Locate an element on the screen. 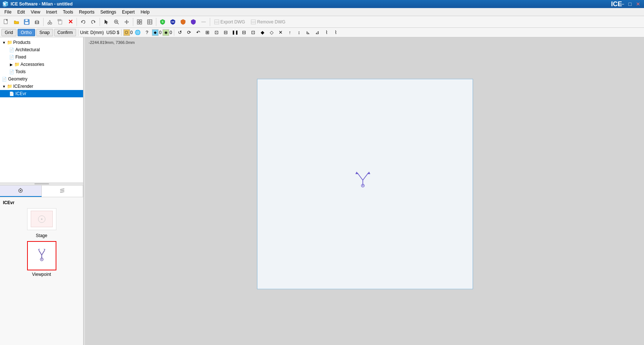 Image resolution: width=644 pixels, height=345 pixels. globe-button: 🌐 is located at coordinates (138, 33).